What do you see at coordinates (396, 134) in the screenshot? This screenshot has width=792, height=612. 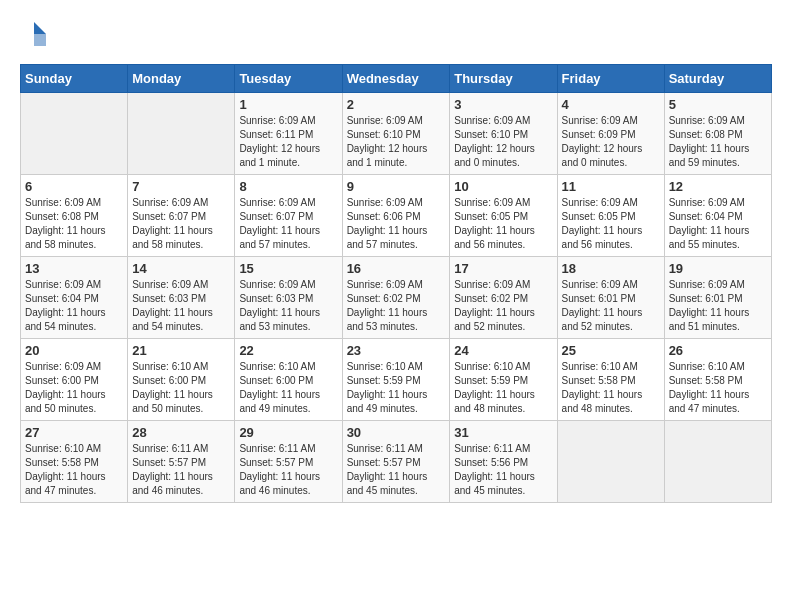 I see `calendar-week-row: 1Sunrise: 6:09 AM Sunset: 6:11 PM Daylig…` at bounding box center [396, 134].